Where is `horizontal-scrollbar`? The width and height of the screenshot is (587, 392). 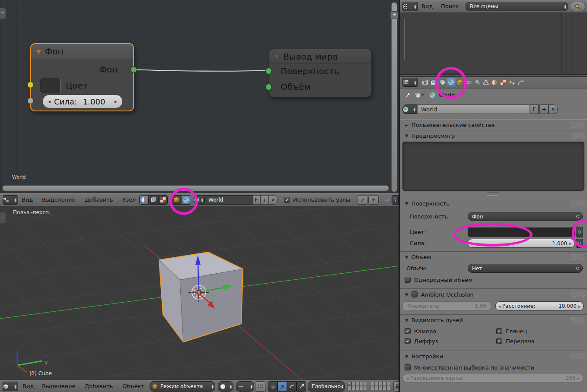
horizontal-scrollbar is located at coordinates (195, 188).